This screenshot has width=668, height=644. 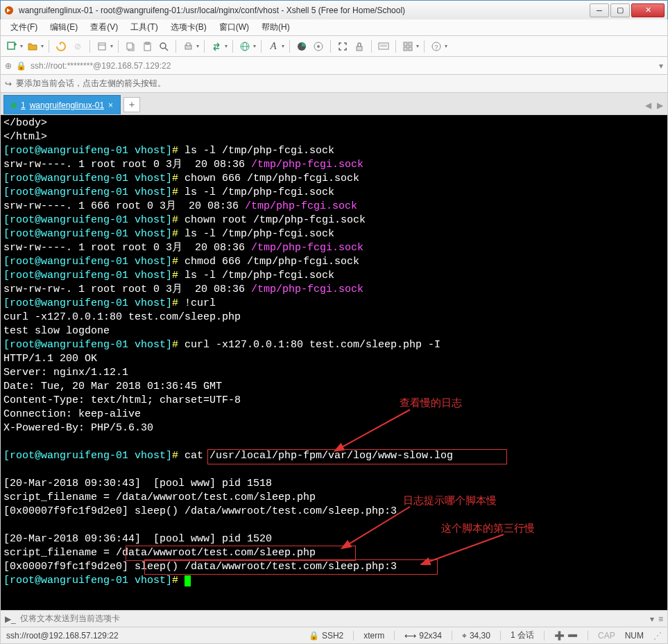 What do you see at coordinates (61, 46) in the screenshot?
I see `reconnect-icon` at bounding box center [61, 46].